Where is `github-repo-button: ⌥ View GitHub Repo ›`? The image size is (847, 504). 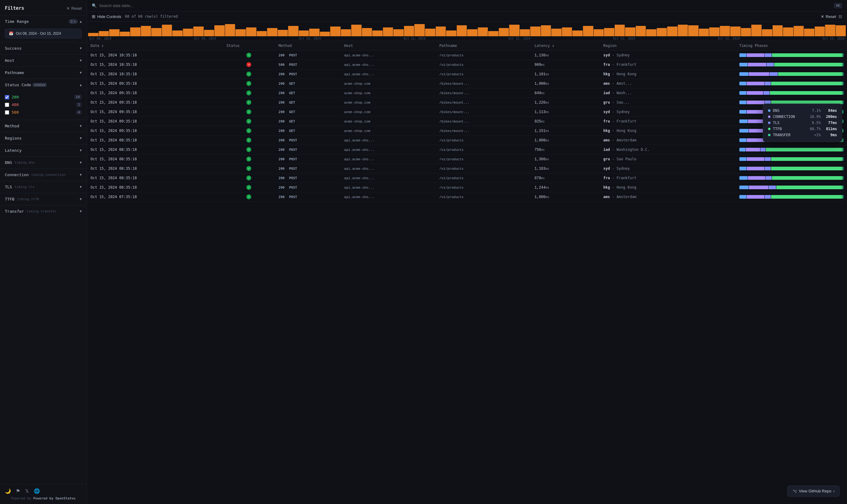 github-repo-button: ⌥ View GitHub Repo › is located at coordinates (813, 491).